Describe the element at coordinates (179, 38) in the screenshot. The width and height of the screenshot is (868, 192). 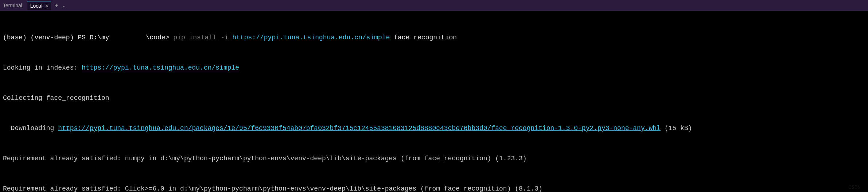
I see `cmd-pip: pip` at that location.